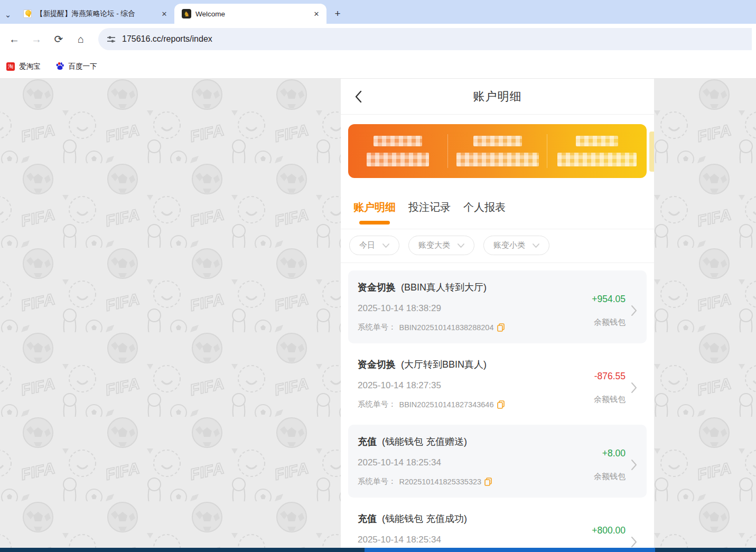 The image size is (756, 552). Describe the element at coordinates (375, 223) in the screenshot. I see `active-tab-underline` at that location.